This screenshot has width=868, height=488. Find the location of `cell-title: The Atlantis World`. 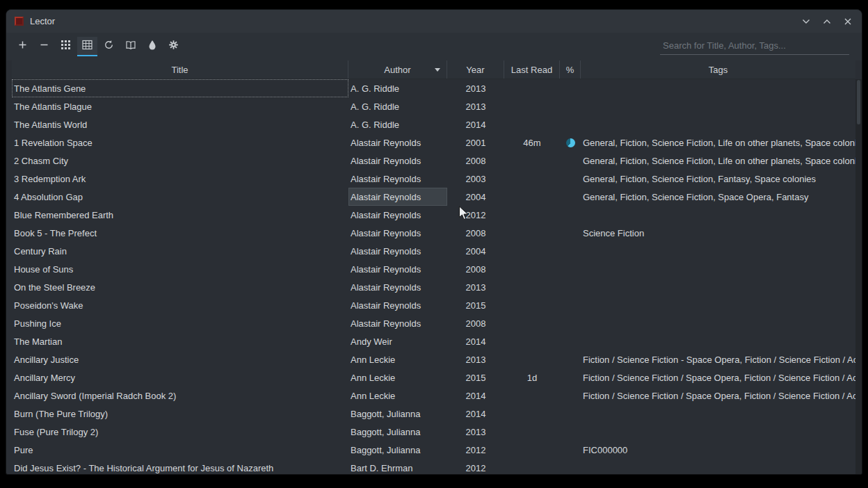

cell-title: The Atlantis World is located at coordinates (180, 124).